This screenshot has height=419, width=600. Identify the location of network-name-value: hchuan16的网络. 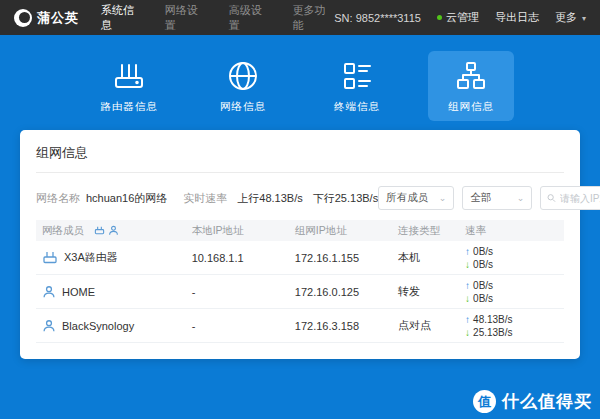
(126, 198).